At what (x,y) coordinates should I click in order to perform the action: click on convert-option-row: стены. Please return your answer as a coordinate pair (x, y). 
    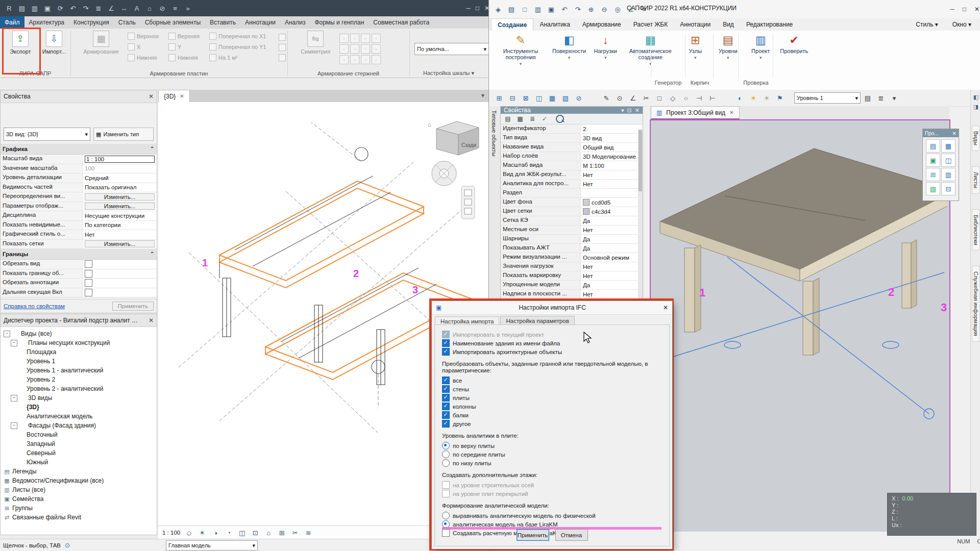
    Looking at the image, I should click on (552, 389).